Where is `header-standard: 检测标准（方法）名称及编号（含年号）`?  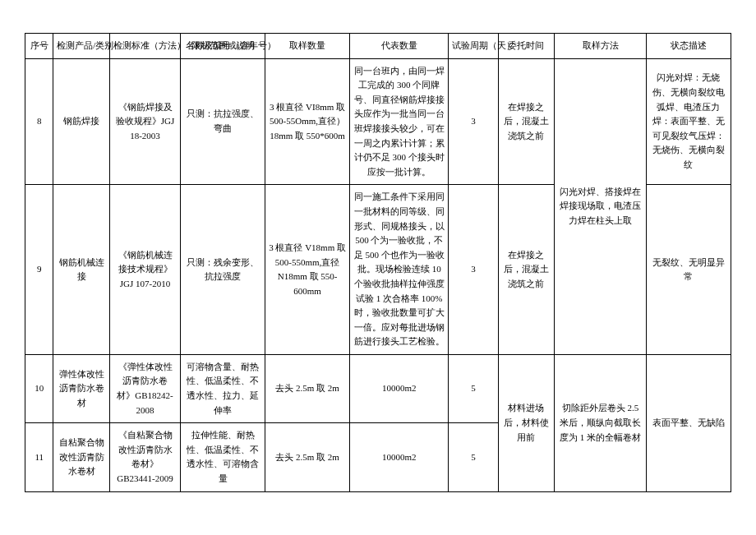 header-standard: 检测标准（方法）名称及编号（含年号） is located at coordinates (145, 46).